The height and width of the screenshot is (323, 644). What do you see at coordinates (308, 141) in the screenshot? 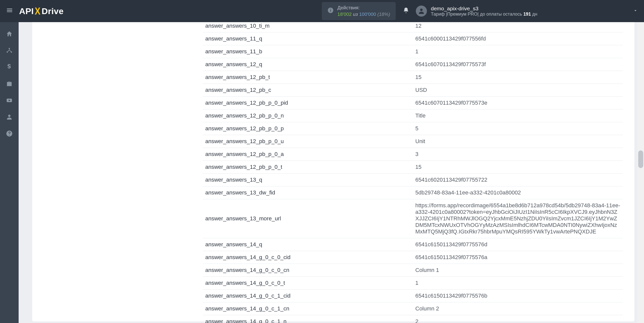
I see `field-key: answer_answers_12_pb_p_0_u` at bounding box center [308, 141].